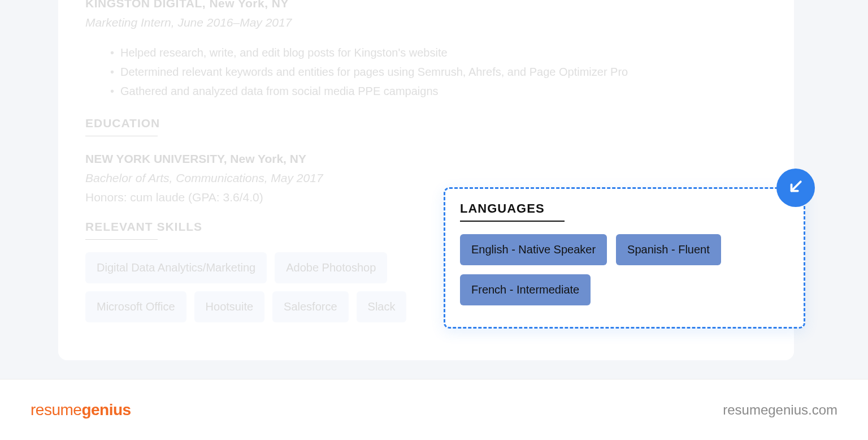  I want to click on skill-chip: Slack, so click(382, 307).